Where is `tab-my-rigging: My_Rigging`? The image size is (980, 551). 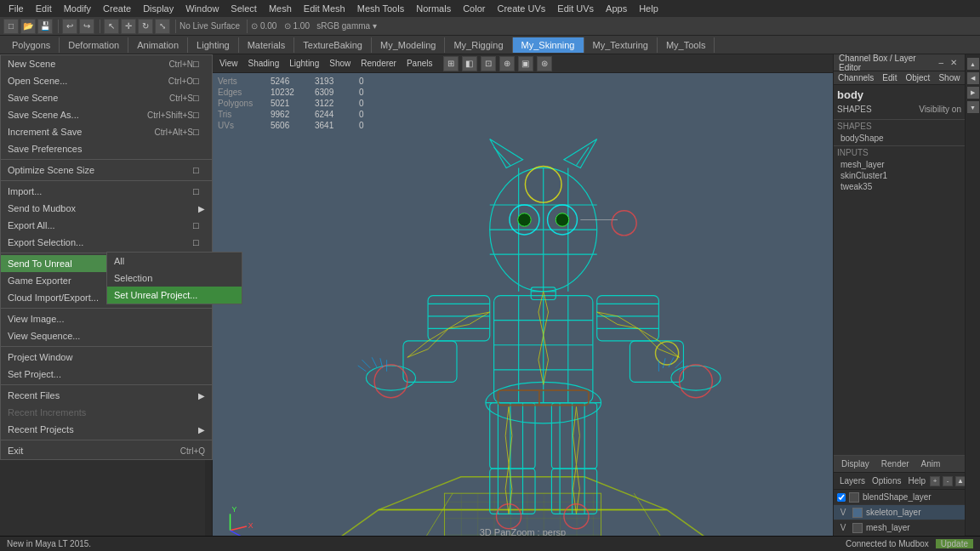 tab-my-rigging: My_Rigging is located at coordinates (478, 45).